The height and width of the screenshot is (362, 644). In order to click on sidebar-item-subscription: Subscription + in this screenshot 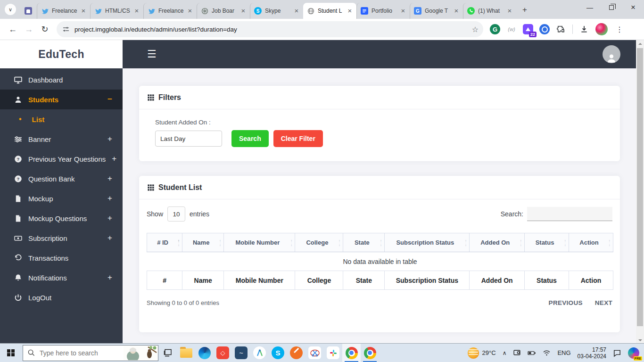, I will do `click(61, 238)`.